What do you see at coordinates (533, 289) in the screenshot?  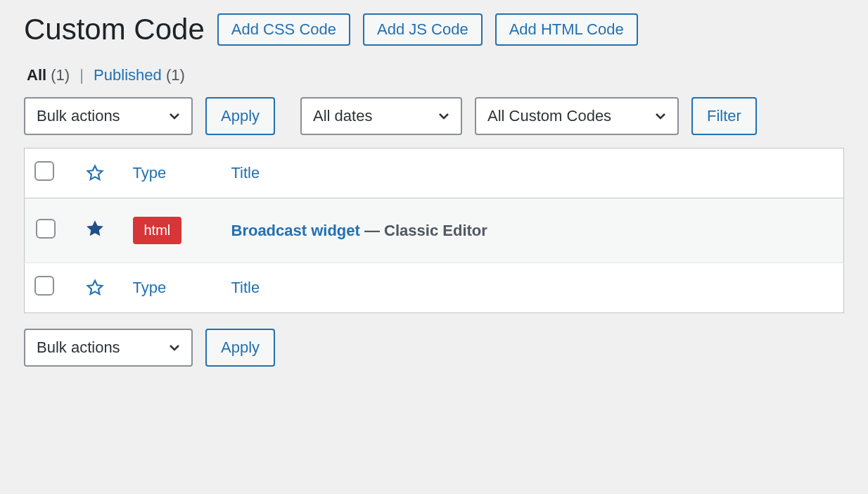 I see `column-title-footer: Title` at bounding box center [533, 289].